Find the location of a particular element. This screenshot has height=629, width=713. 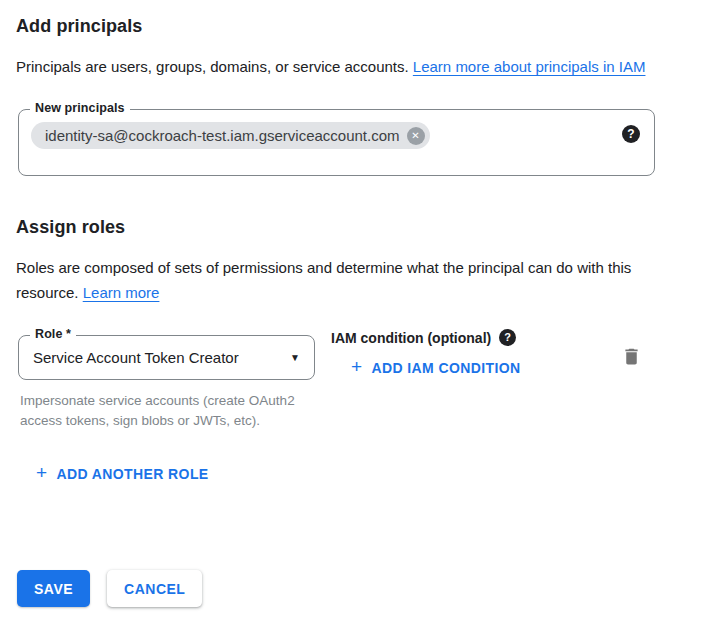

action-buttons: SAVE CANCEL is located at coordinates (110, 588).